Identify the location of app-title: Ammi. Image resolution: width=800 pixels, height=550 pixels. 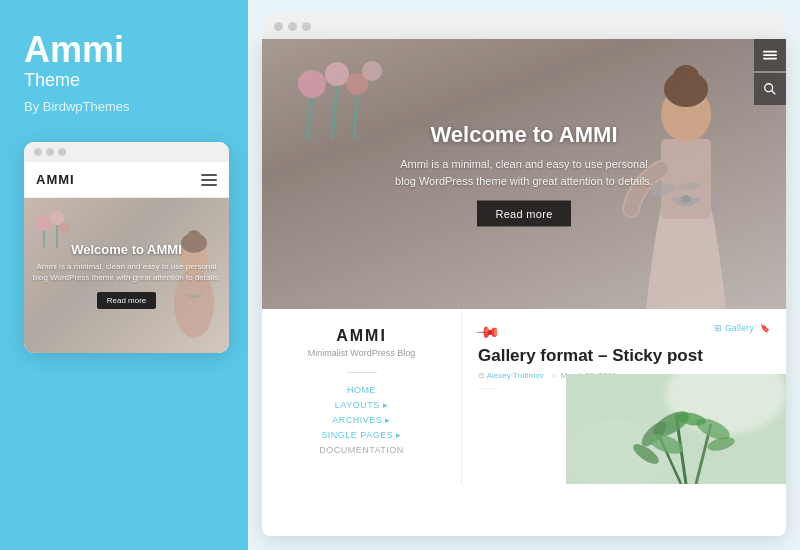
(124, 50).